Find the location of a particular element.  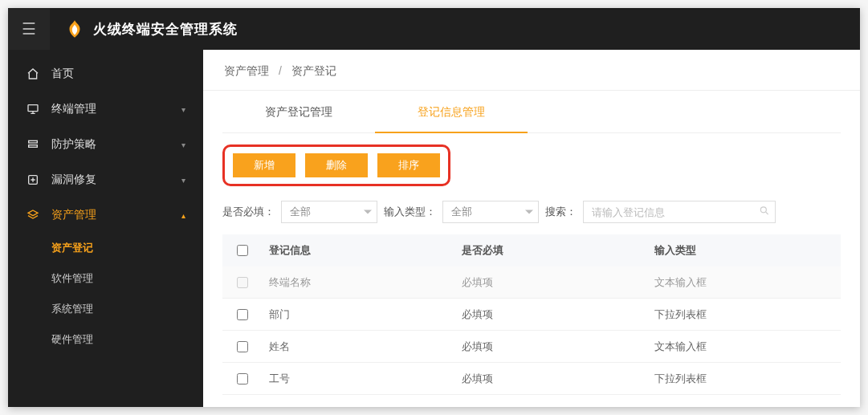

patch-icon is located at coordinates (33, 180).